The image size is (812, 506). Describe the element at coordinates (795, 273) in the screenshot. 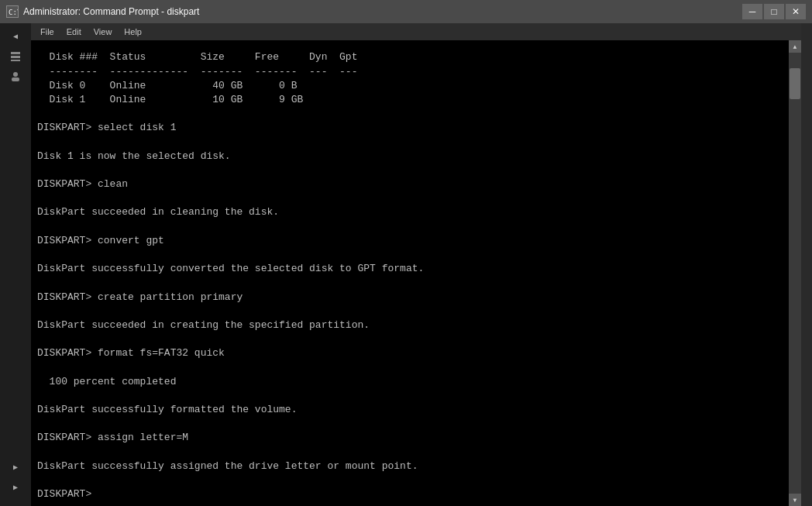

I see `scrollbar: ▲ ▼` at that location.